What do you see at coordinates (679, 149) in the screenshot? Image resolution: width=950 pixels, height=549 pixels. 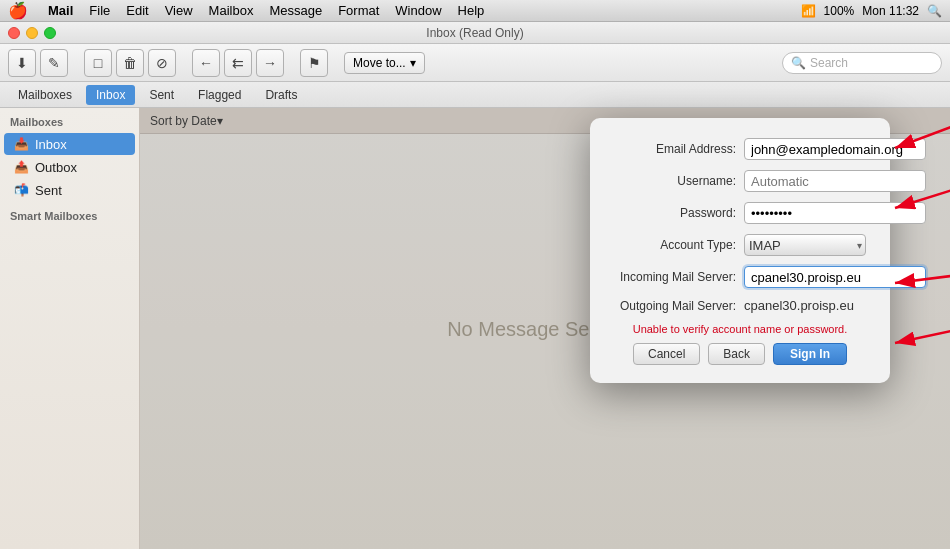 I see `email-label: Email Address:` at bounding box center [679, 149].